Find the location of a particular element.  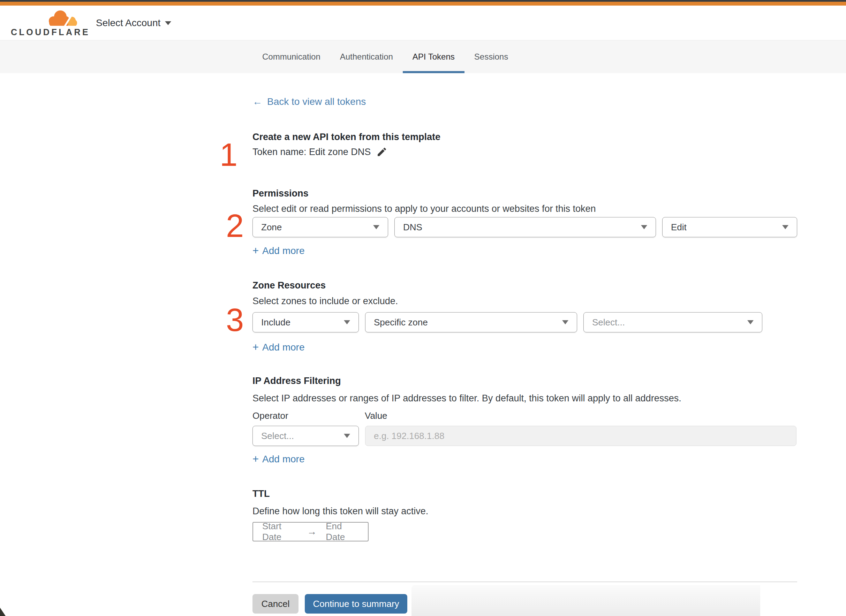

logo-wordmark: CLOUDFLARE is located at coordinates (50, 32).